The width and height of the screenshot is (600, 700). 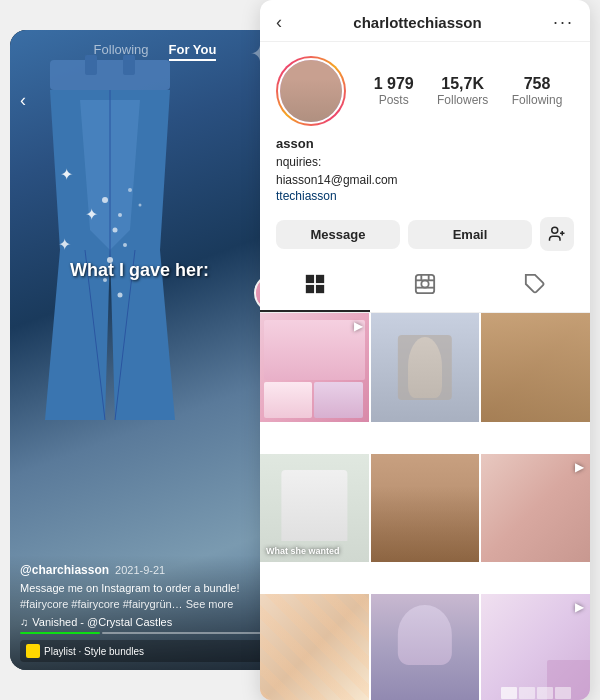 What do you see at coordinates (536, 508) in the screenshot?
I see `grid-item-6: ▶` at bounding box center [536, 508].